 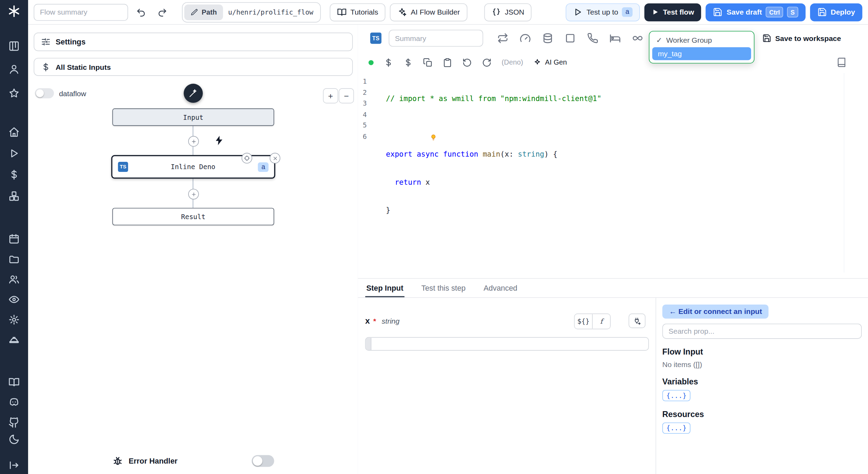 What do you see at coordinates (508, 12) in the screenshot?
I see `json-button: JSON` at bounding box center [508, 12].